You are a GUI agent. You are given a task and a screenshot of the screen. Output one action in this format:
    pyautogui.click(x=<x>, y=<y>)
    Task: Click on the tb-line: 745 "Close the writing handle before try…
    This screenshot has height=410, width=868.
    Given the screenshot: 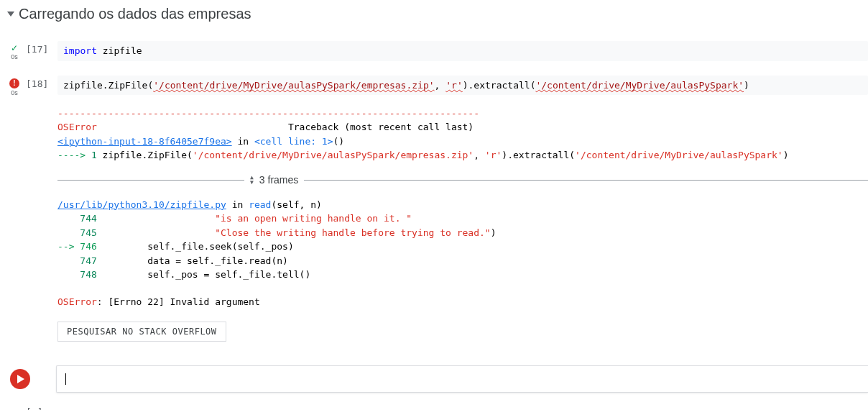 What is the action you would take?
    pyautogui.click(x=463, y=233)
    